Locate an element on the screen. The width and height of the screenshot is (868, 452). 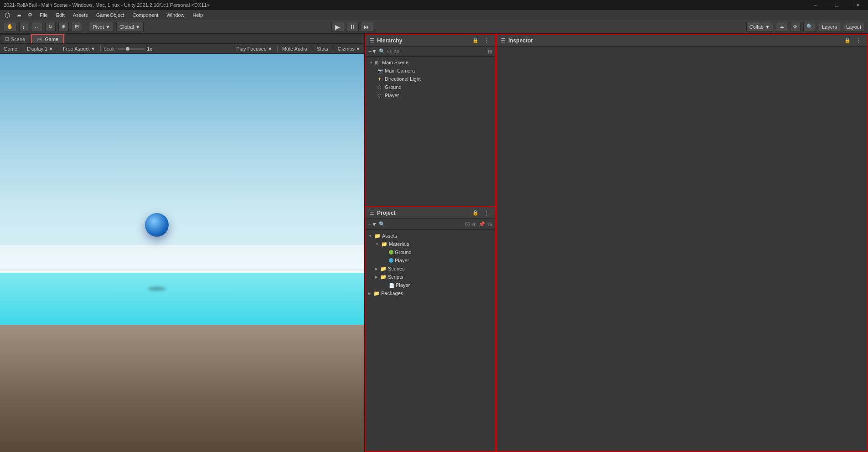
minimize-button: ─ is located at coordinates (816, 5).